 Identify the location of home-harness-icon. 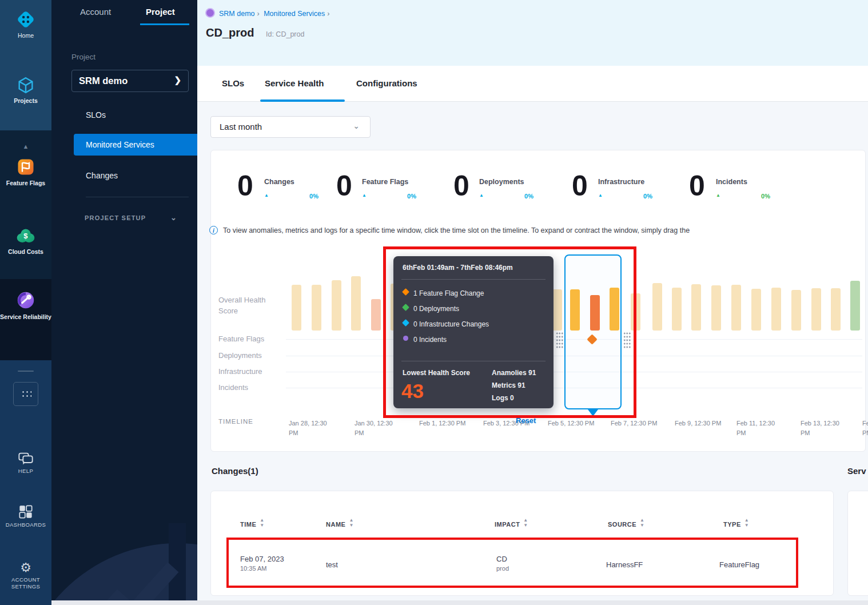
(26, 19).